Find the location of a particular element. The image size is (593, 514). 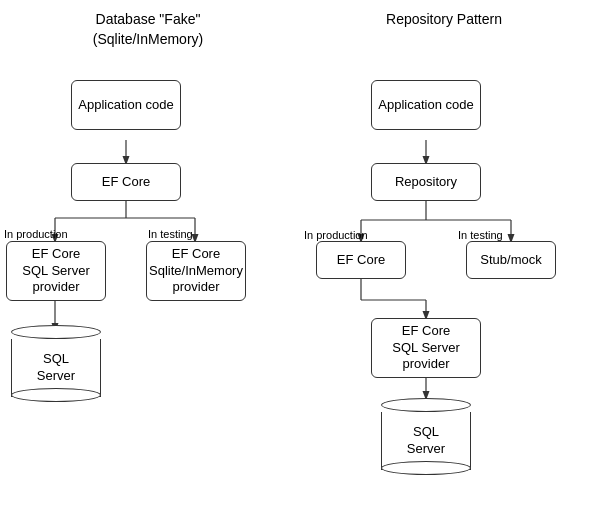

right-efcore-box: EF Core is located at coordinates (361, 260).